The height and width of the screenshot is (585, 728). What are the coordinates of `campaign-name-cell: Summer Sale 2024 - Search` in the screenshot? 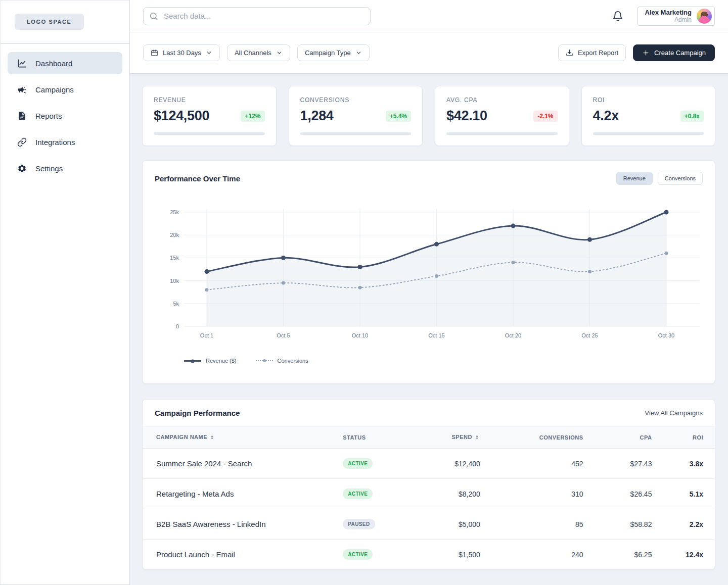 It's located at (243, 464).